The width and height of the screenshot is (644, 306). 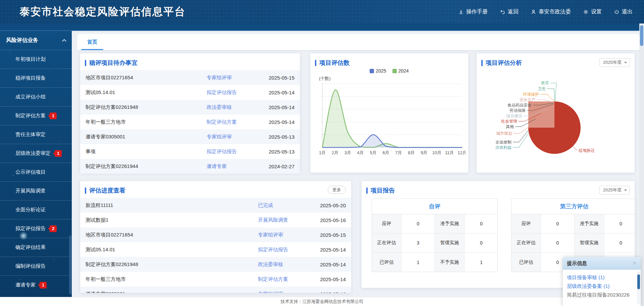 I want to click on card-title: 稳评项目待办事宜, so click(x=113, y=63).